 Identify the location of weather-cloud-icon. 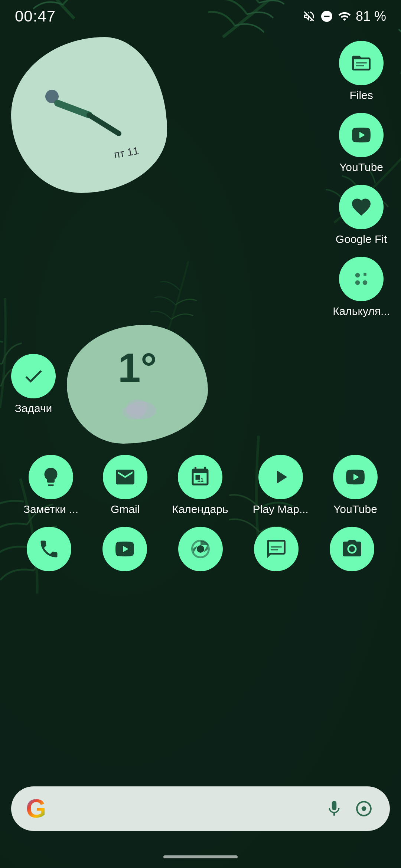
(137, 407).